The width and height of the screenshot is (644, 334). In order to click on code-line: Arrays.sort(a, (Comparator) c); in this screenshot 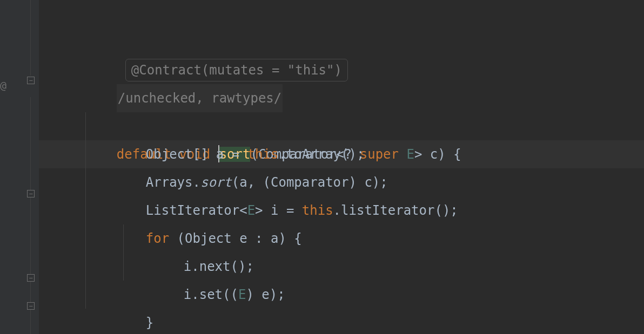, I will do `click(341, 154)`.